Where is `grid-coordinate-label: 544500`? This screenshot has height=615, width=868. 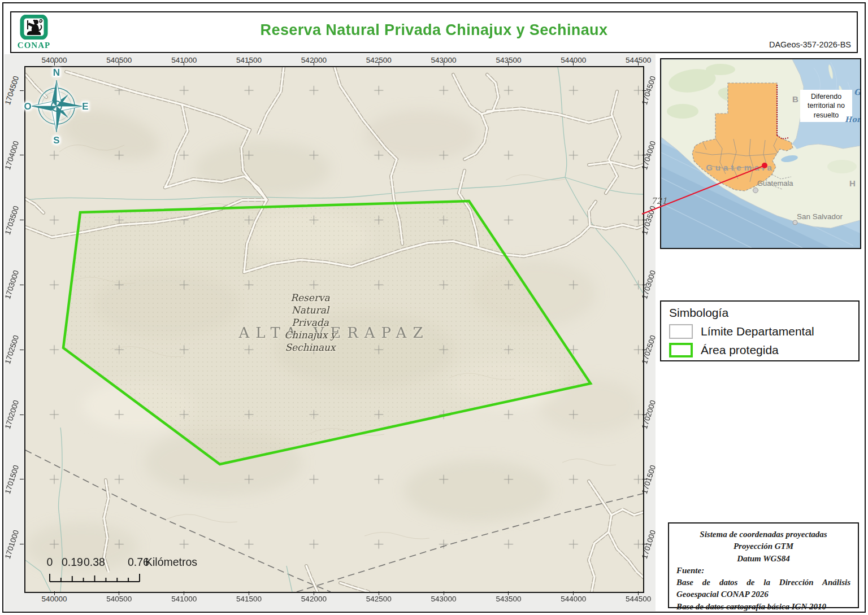 grid-coordinate-label: 544500 is located at coordinates (639, 599).